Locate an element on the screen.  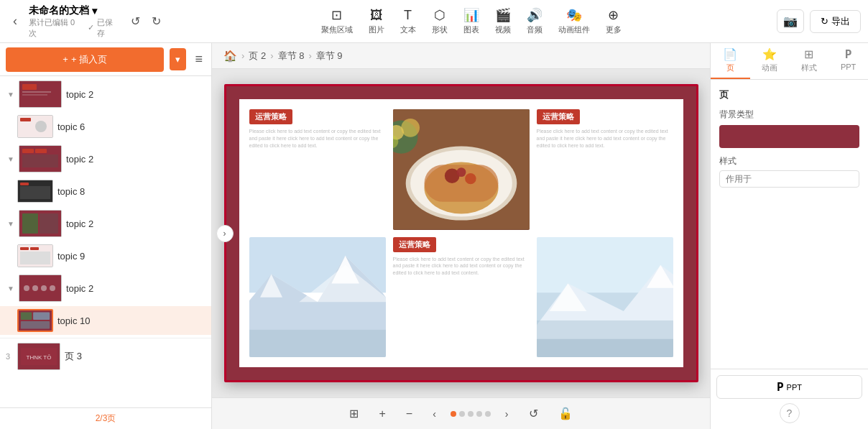
plus-icon: + is located at coordinates (65, 59).